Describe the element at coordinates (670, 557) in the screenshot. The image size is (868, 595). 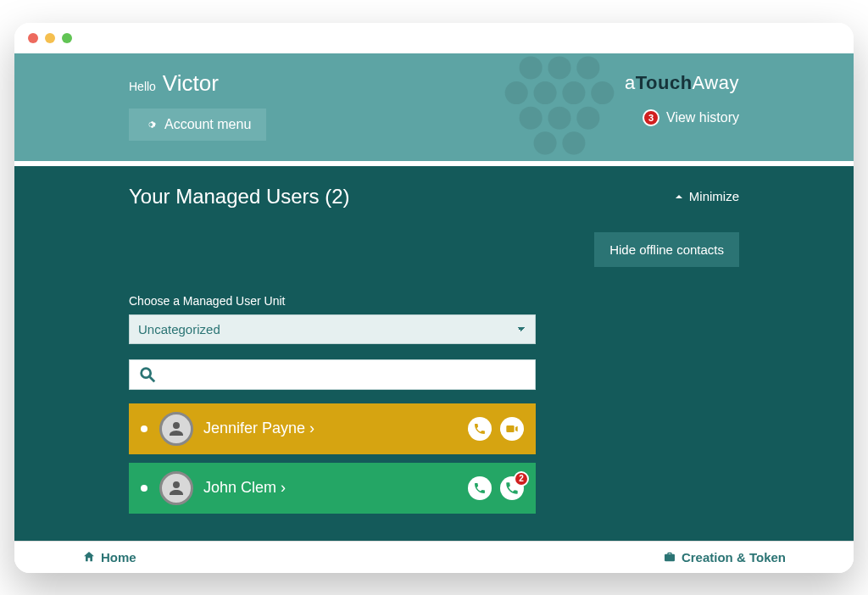
I see `briefcase-icon` at that location.